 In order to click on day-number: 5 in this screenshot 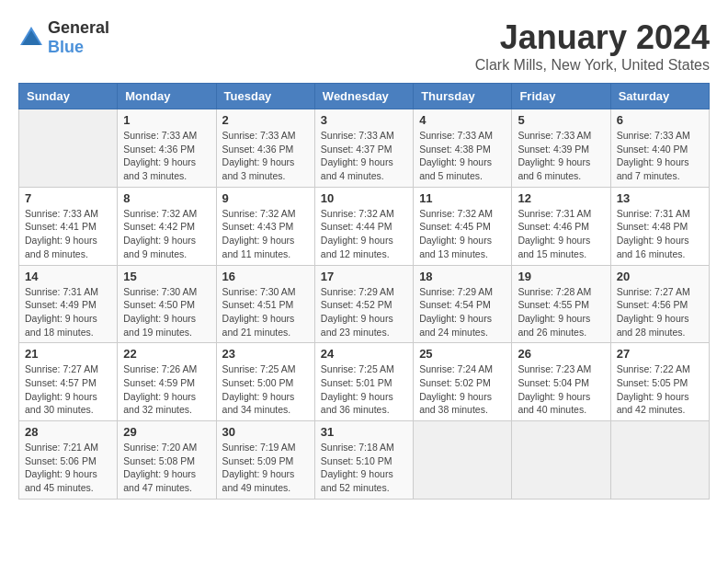, I will do `click(561, 120)`.